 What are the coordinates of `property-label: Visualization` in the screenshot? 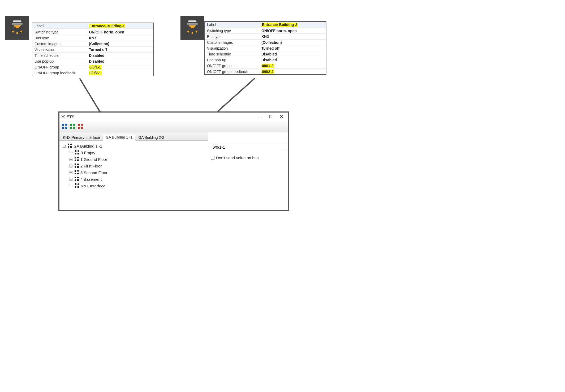 It's located at (62, 50).